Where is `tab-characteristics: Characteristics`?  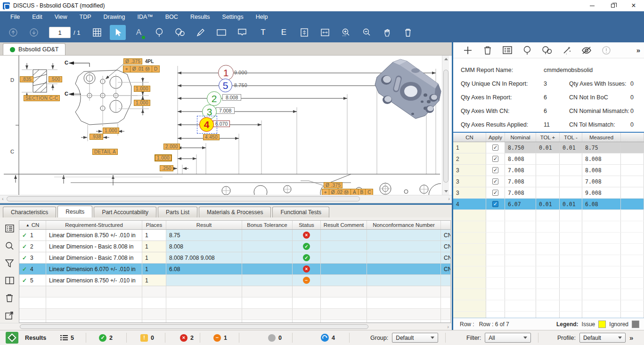
tab-characteristics: Characteristics is located at coordinates (29, 212).